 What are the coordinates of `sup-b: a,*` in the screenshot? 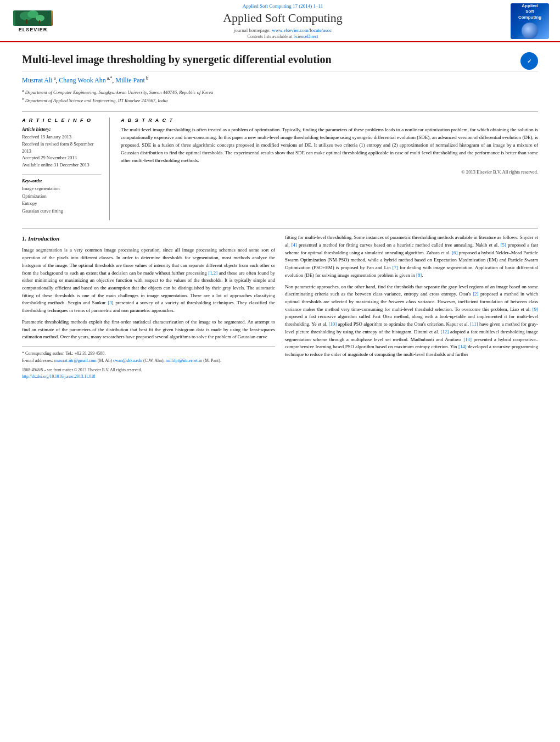 It's located at (109, 78).